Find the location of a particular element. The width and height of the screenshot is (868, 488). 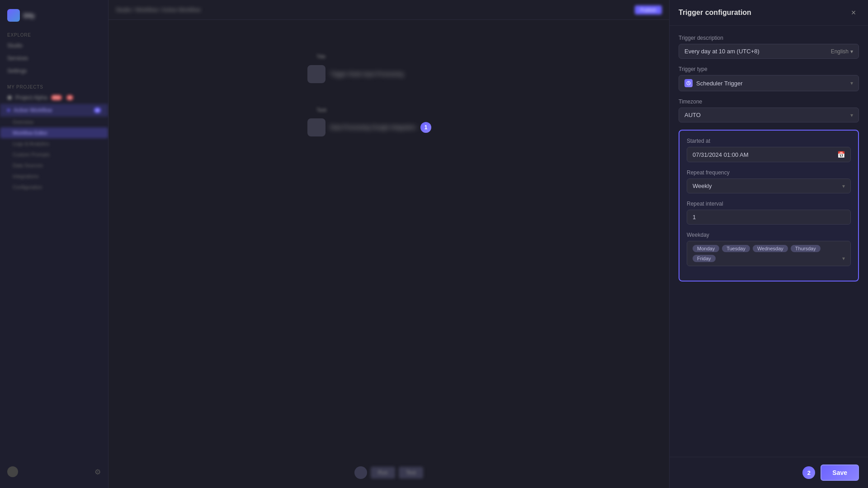

language-selector: English ▾ is located at coordinates (842, 52).